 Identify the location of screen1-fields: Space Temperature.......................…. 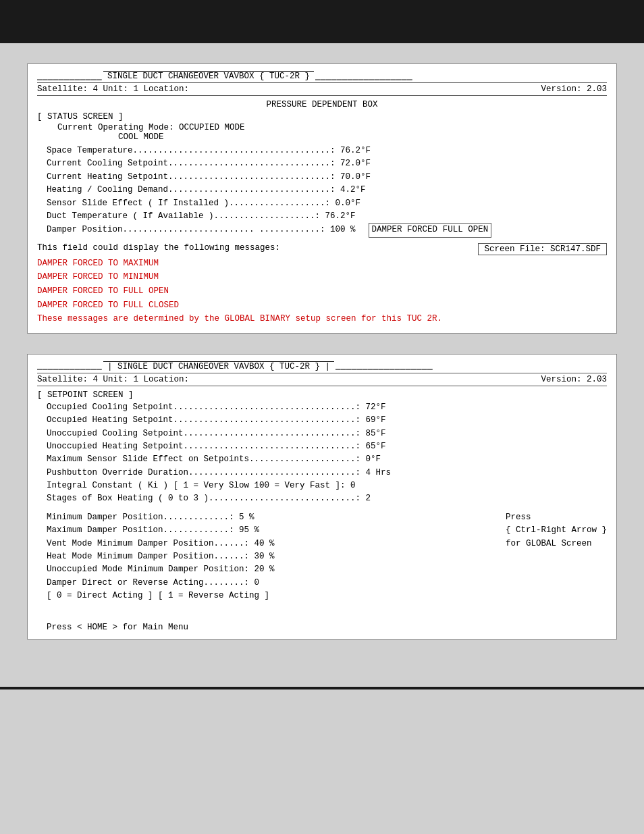
(322, 191).